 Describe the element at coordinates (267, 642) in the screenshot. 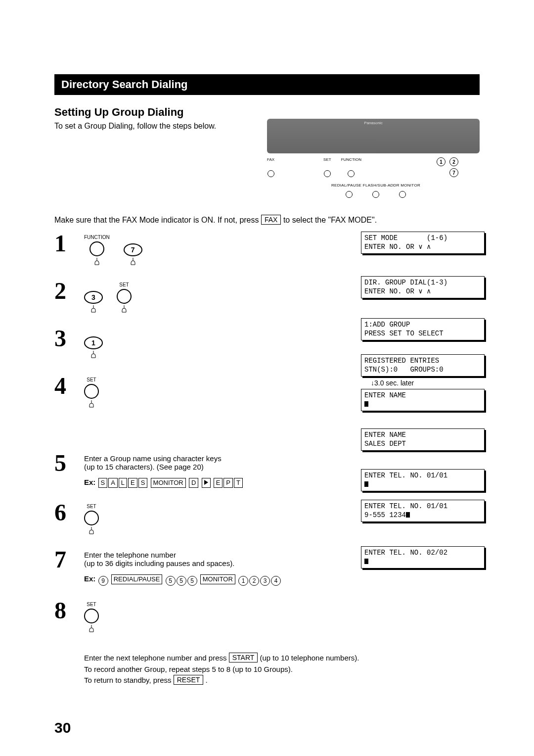

I see `step-8: 8 SET Enter the next telephone number an…` at that location.